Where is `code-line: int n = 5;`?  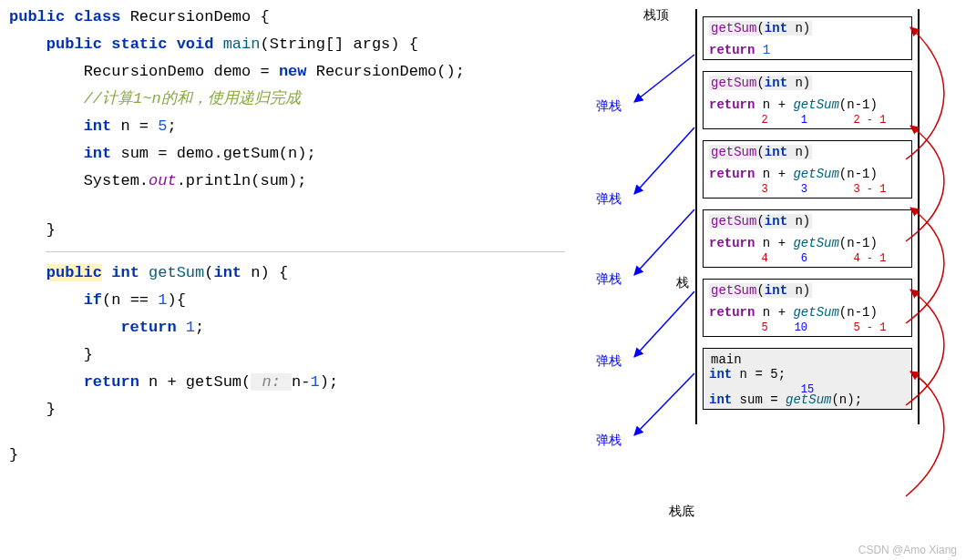 code-line: int n = 5; is located at coordinates (287, 127).